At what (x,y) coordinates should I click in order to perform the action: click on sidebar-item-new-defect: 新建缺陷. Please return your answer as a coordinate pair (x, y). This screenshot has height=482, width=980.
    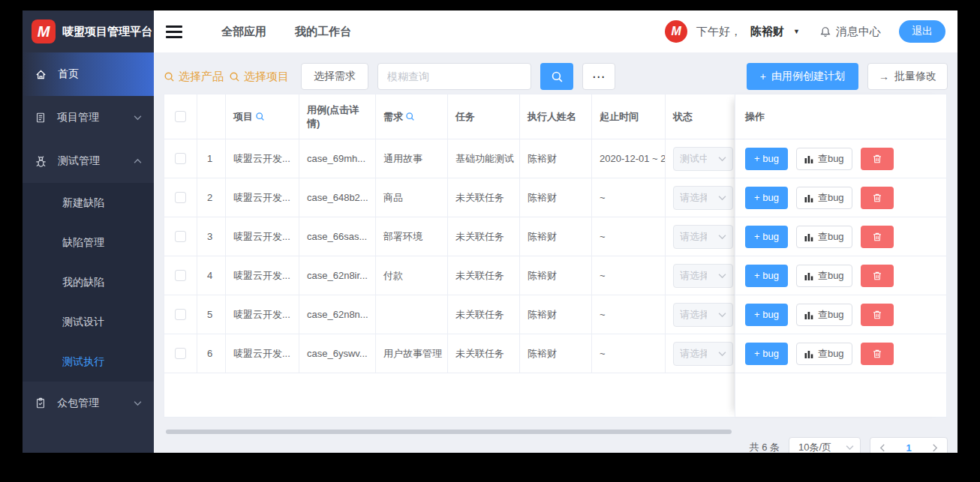
    Looking at the image, I should click on (89, 202).